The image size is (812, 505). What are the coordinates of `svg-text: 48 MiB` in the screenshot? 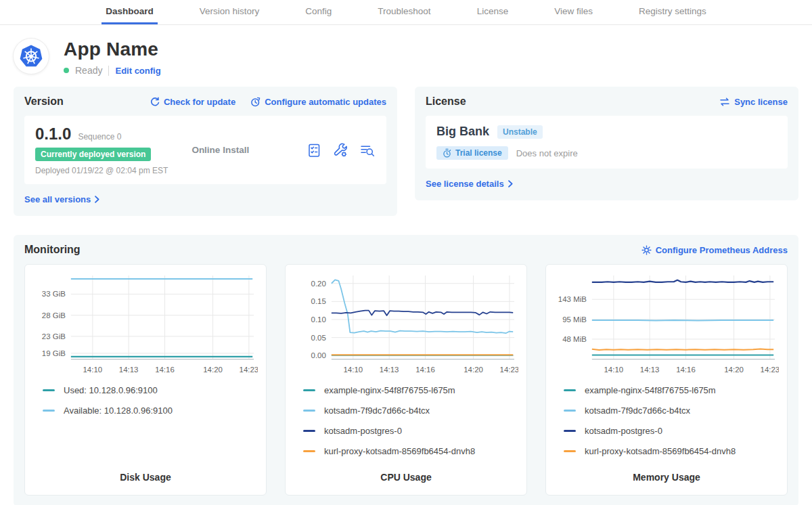 It's located at (574, 339).